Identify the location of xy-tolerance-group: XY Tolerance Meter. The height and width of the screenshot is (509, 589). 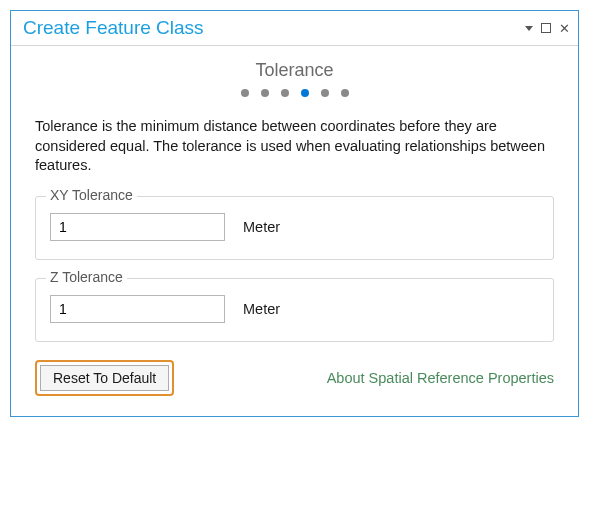
(294, 228).